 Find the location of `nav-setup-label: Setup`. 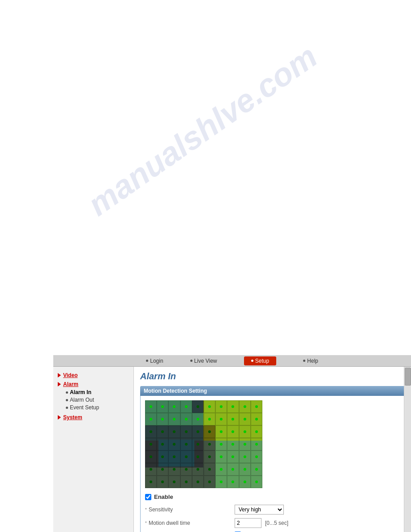

nav-setup-label: Setup is located at coordinates (262, 361).